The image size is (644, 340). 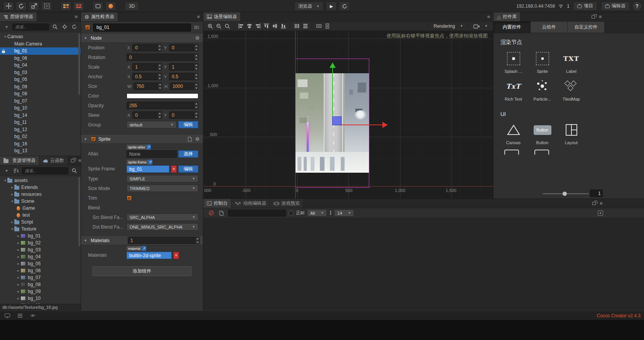 I want to click on size-w-input: 750, so click(x=148, y=86).